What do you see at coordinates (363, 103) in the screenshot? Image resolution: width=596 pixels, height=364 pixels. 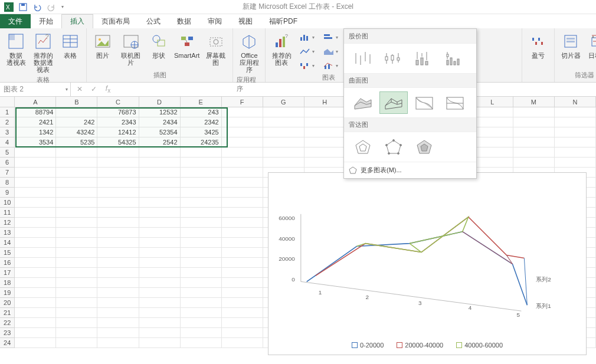 I see `surface-3d-icon` at bounding box center [363, 103].